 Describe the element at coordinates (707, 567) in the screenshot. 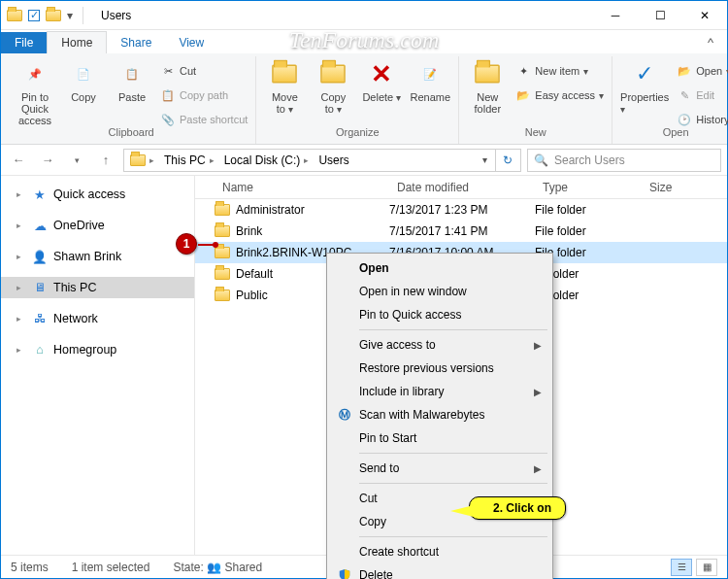

I see `view-large-button: ▦` at that location.